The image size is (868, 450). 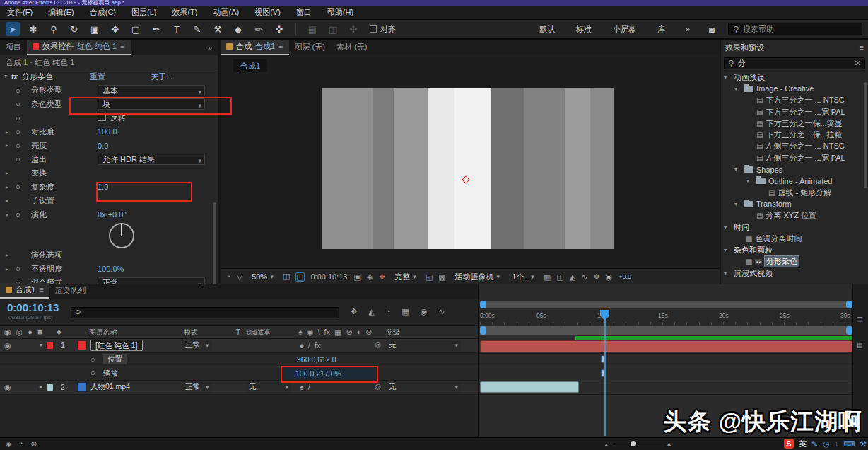 What do you see at coordinates (54, 29) in the screenshot?
I see `zoom-tool: ⚲` at bounding box center [54, 29].